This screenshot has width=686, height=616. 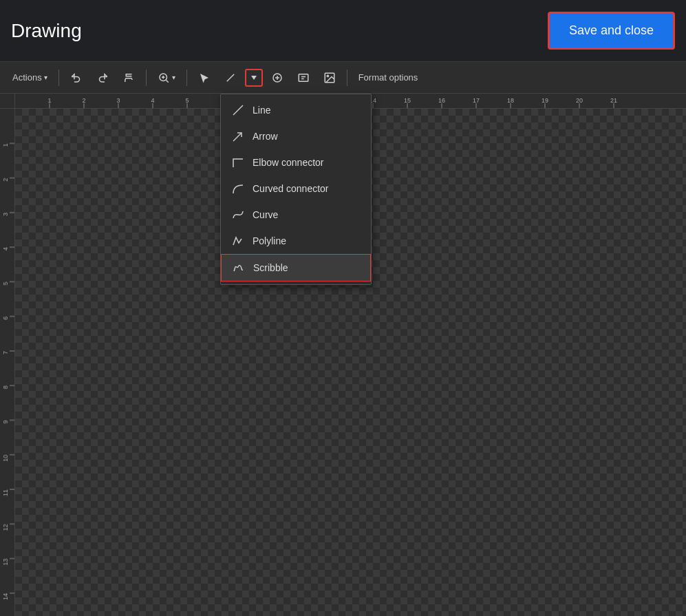 I want to click on arrow-icon, so click(x=238, y=136).